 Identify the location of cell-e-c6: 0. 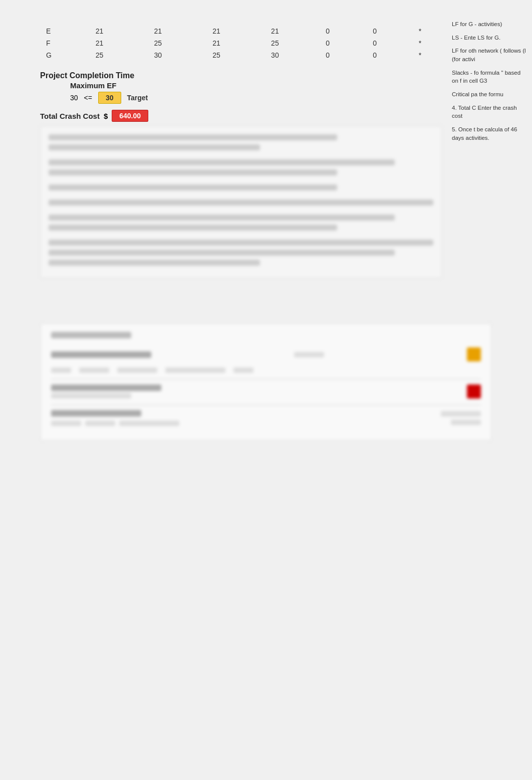
(375, 31).